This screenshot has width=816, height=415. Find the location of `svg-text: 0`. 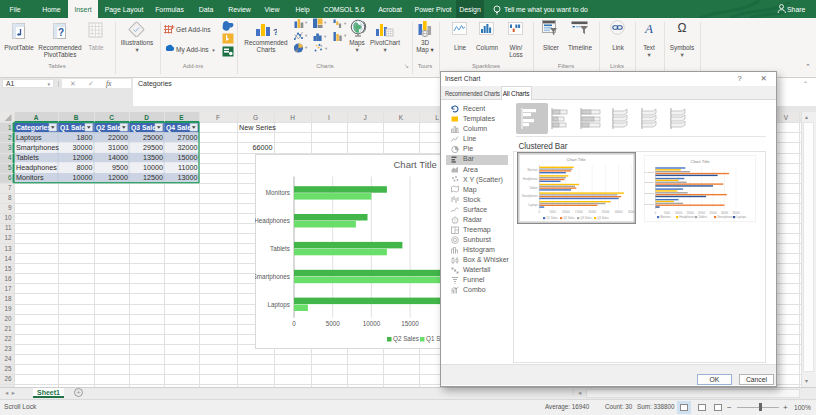

svg-text: 0 is located at coordinates (294, 324).